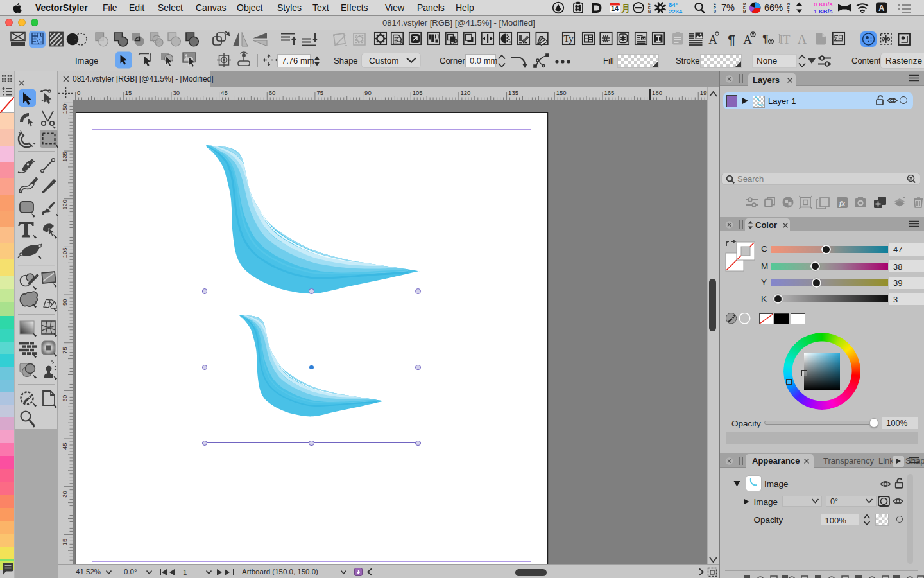  I want to click on svg-text: 0, so click(78, 92).